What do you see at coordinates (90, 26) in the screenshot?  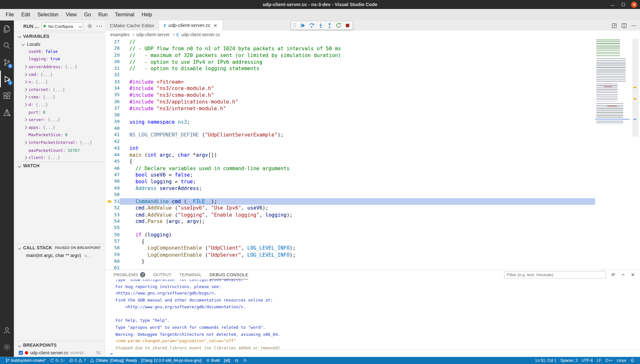 I see `gear-icon` at bounding box center [90, 26].